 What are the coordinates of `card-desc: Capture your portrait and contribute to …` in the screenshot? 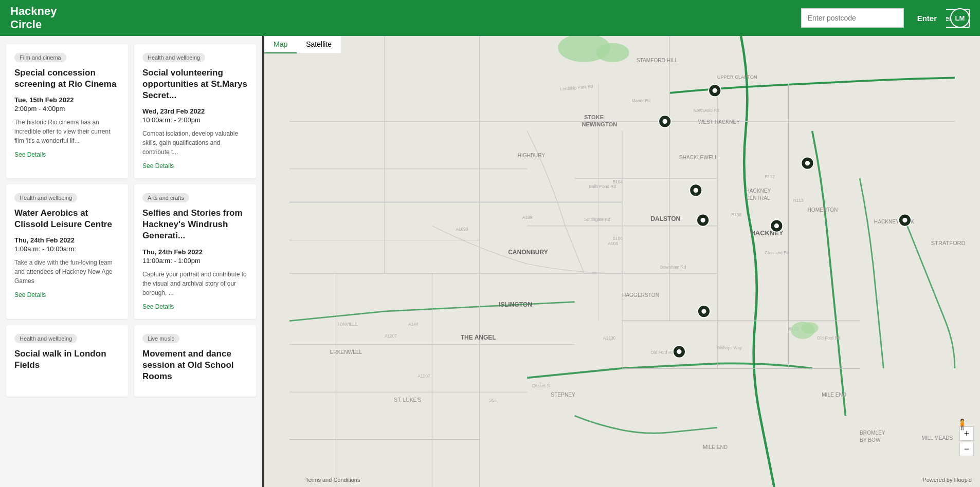 It's located at (195, 284).